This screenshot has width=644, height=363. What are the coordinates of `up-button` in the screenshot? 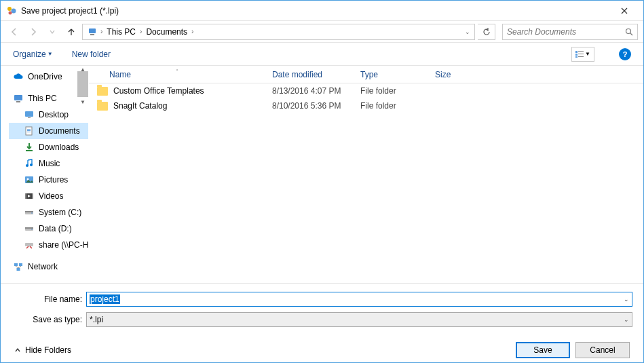 It's located at (71, 32).